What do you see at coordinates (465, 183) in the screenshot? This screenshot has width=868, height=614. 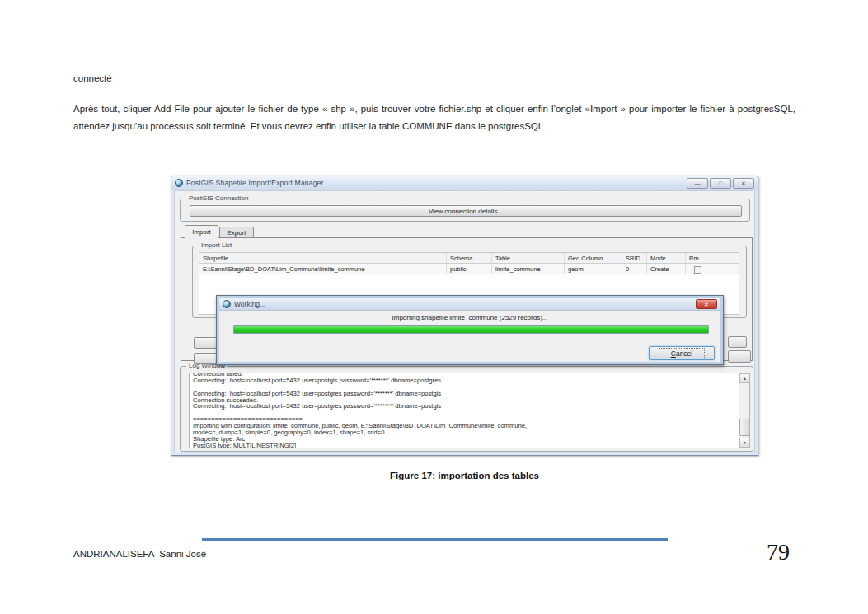 I see `window-titlebar: PostGIS Shapefile Import/Export Manager …` at bounding box center [465, 183].